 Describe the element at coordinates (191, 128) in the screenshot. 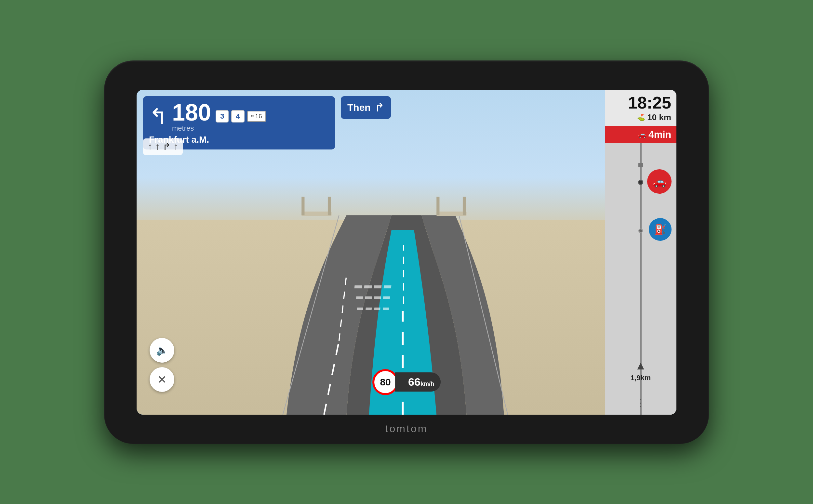

I see `distance-unit: metres` at that location.